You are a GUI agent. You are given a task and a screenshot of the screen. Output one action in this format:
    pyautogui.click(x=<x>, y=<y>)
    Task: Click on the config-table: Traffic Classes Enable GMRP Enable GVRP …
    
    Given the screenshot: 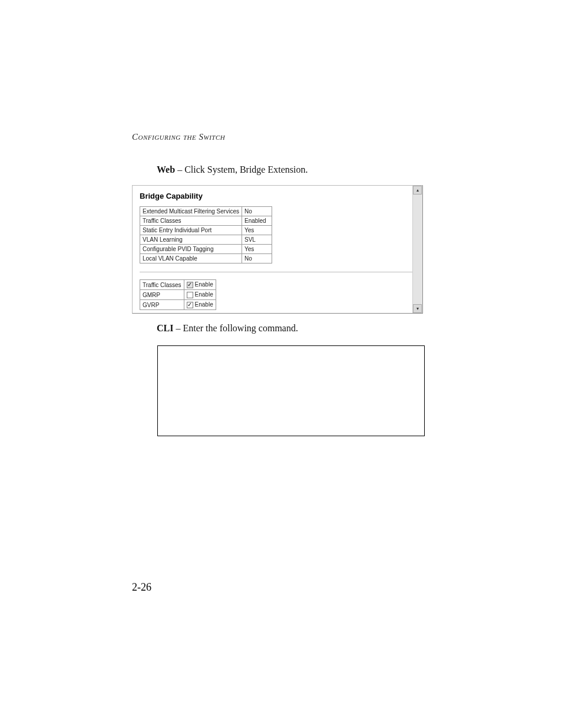 What is the action you would take?
    pyautogui.click(x=178, y=295)
    